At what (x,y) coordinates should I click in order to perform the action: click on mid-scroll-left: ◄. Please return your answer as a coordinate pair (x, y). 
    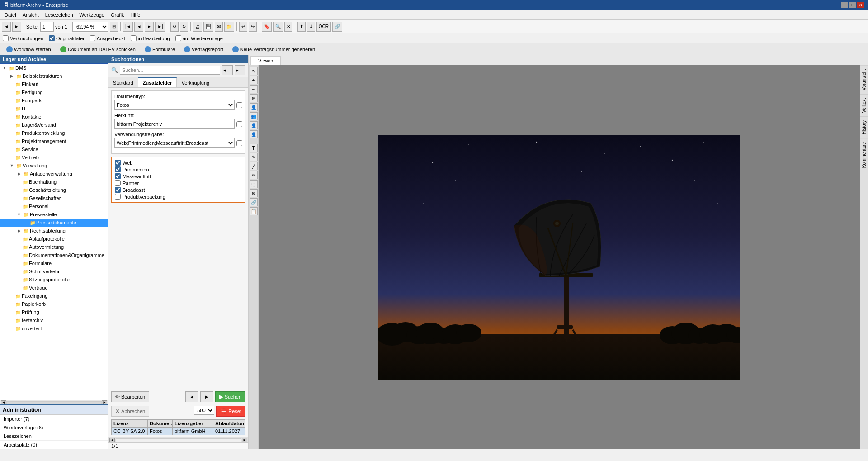
    Looking at the image, I should click on (112, 440).